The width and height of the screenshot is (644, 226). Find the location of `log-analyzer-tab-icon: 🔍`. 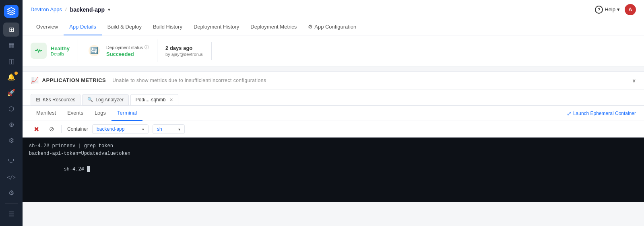

log-analyzer-tab-icon: 🔍 is located at coordinates (90, 100).